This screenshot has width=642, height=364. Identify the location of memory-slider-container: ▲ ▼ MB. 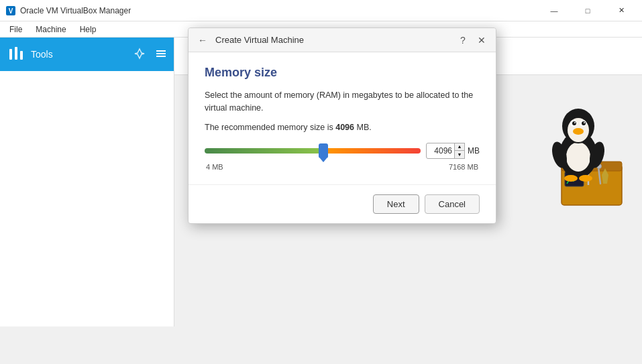
(342, 151).